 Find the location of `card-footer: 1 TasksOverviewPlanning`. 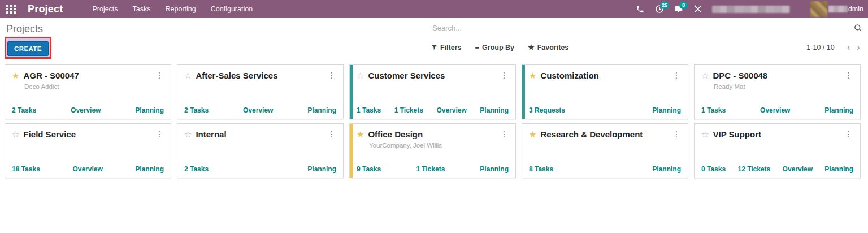

card-footer: 1 TasksOverviewPlanning is located at coordinates (778, 108).